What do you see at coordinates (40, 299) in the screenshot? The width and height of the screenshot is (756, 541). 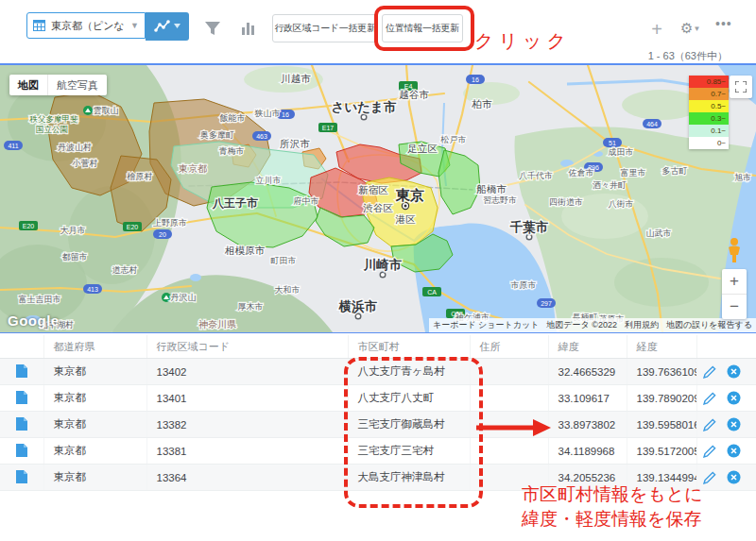 I see `map-label: 富士吉田市` at bounding box center [40, 299].